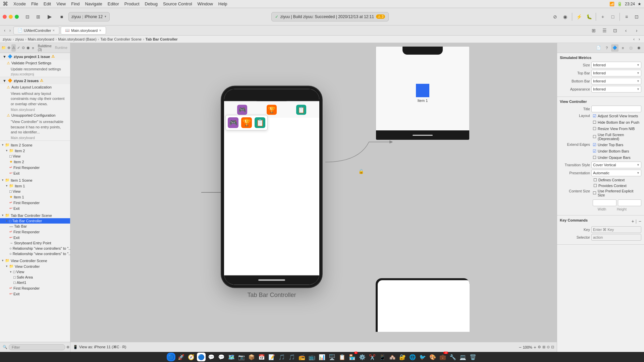 This screenshot has width=644, height=362. Describe the element at coordinates (13, 48) in the screenshot. I see `issue-navigator-btn: ⚠` at that location.